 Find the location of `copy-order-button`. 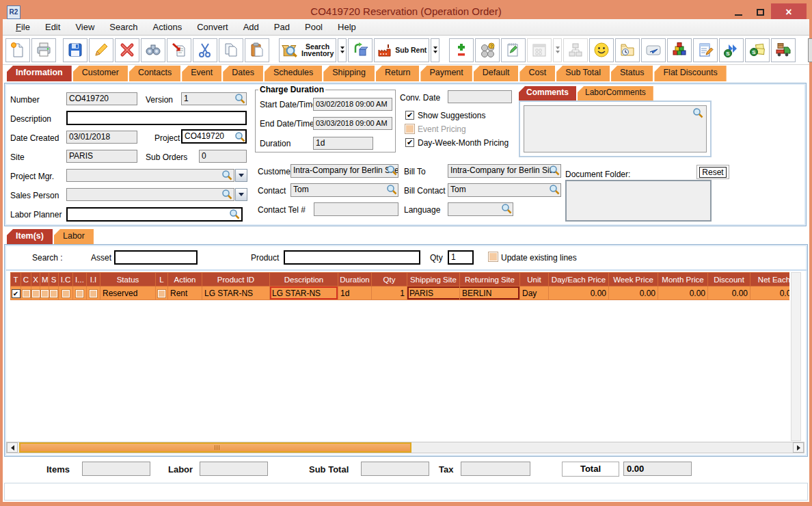

copy-order-button is located at coordinates (179, 51).